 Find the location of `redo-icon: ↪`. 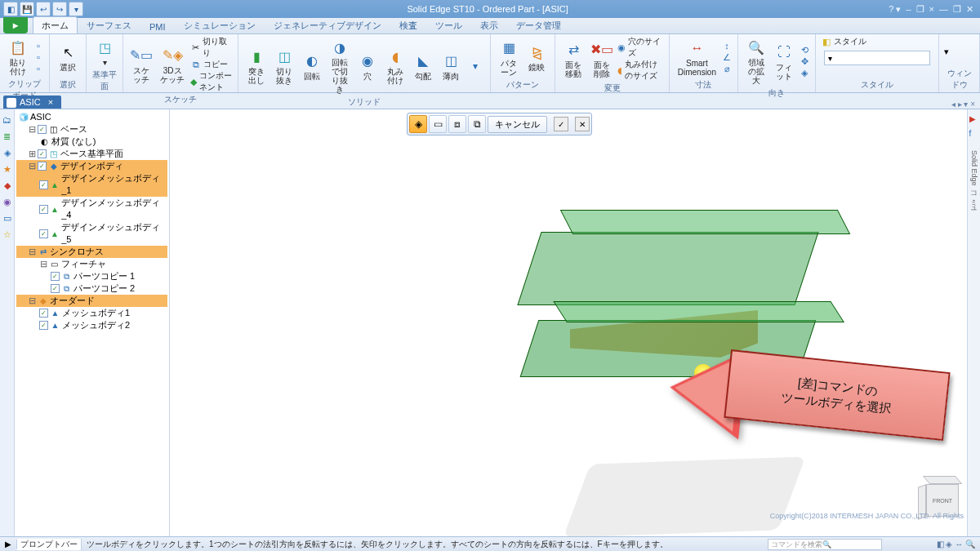

redo-icon: ↪ is located at coordinates (60, 9).